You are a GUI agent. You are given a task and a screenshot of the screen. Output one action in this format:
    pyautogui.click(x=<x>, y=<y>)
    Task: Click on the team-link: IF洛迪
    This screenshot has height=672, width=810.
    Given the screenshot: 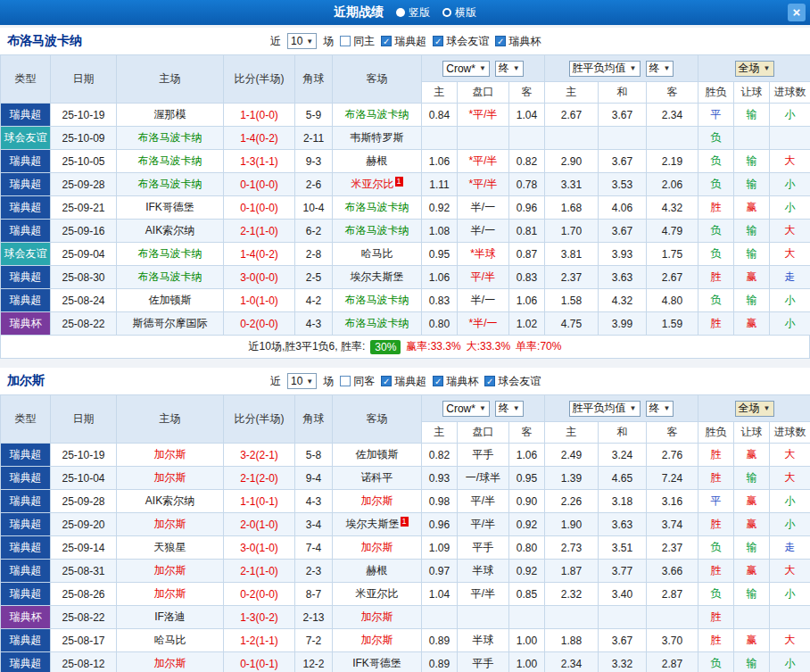 What is the action you would take?
    pyautogui.click(x=169, y=617)
    